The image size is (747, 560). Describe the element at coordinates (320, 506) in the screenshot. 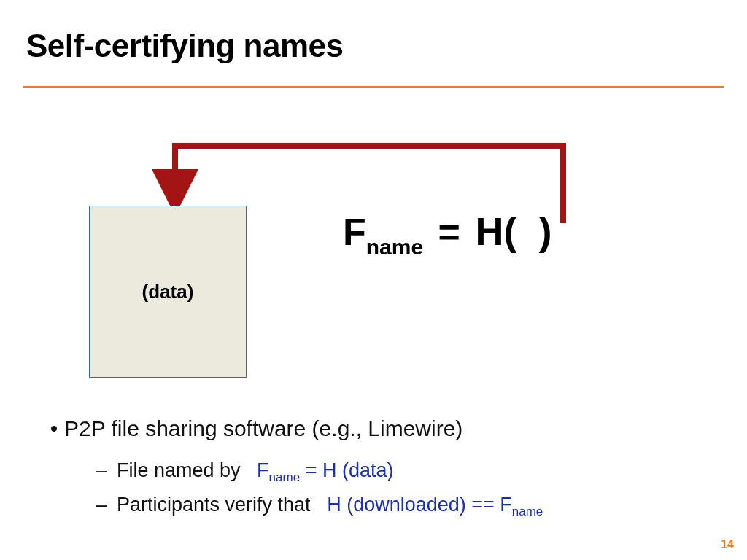

I see `sub-bullet-2: – Participants verify that H (downloaded…` at that location.